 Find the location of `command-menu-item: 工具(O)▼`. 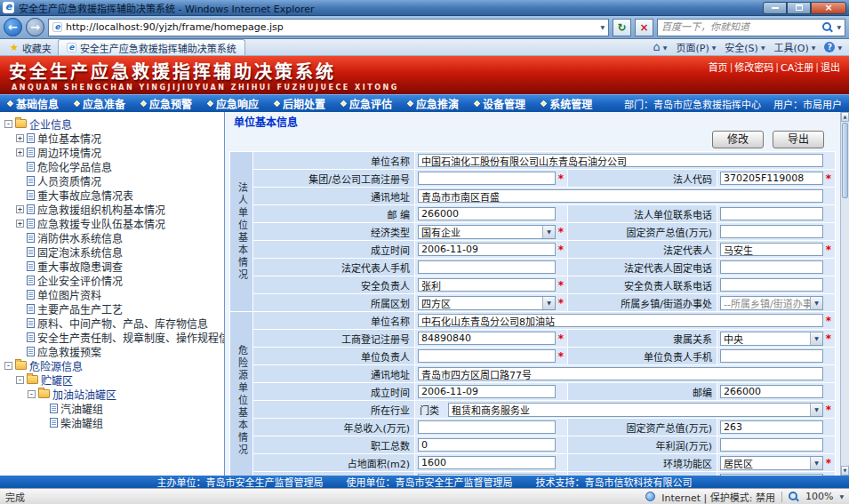

command-menu-item: 工具(O)▼ is located at coordinates (795, 47).